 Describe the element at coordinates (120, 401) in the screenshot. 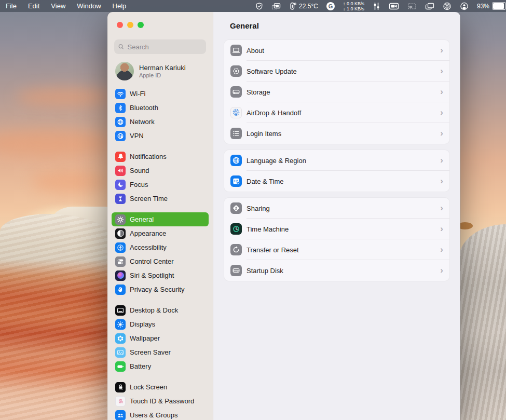

I see `fingerprint-icon` at that location.